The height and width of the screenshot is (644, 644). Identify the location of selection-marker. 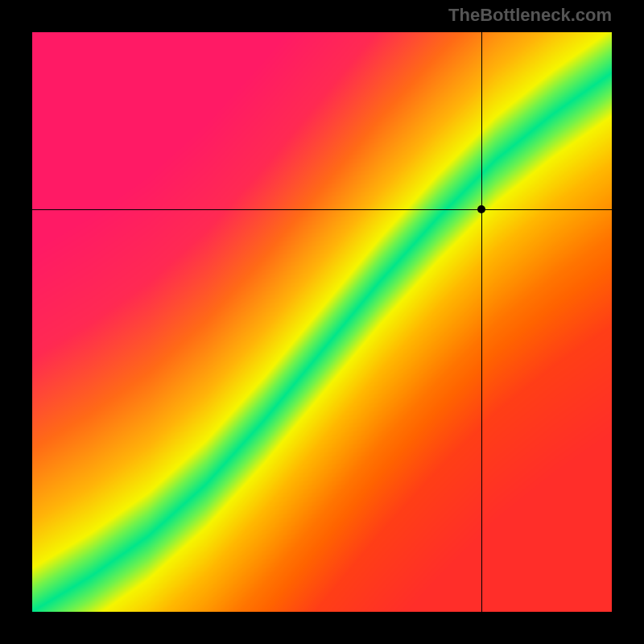
(481, 209).